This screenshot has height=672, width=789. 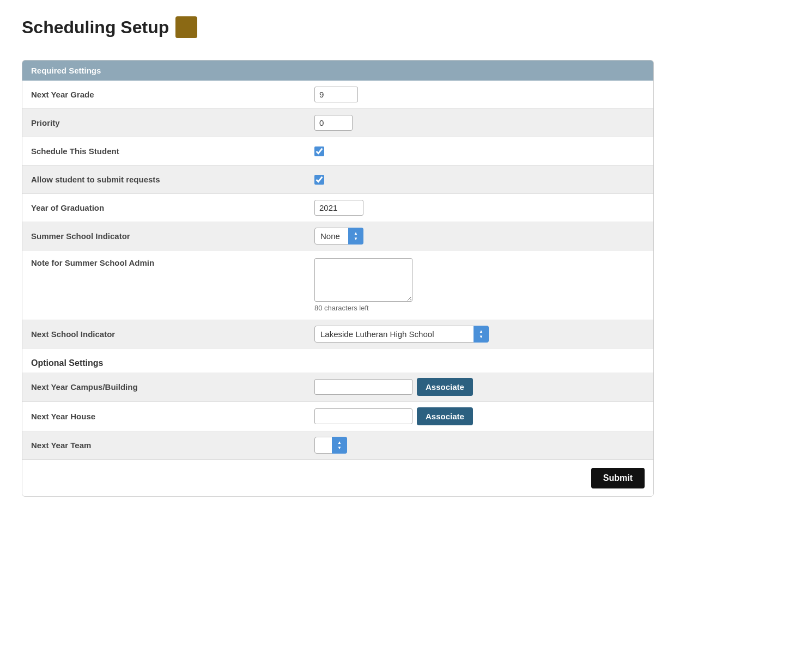 What do you see at coordinates (394, 27) in the screenshot?
I see `page-title: Scheduling Setup` at bounding box center [394, 27].